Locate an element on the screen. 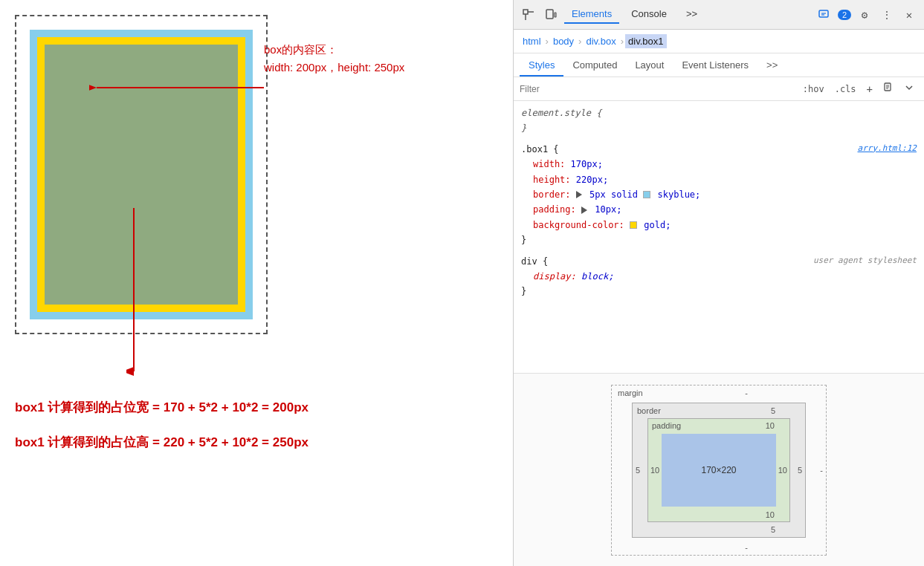 Image resolution: width=924 pixels, height=566 pixels. css-prop-val-border-color: skyblue; is located at coordinates (679, 195).